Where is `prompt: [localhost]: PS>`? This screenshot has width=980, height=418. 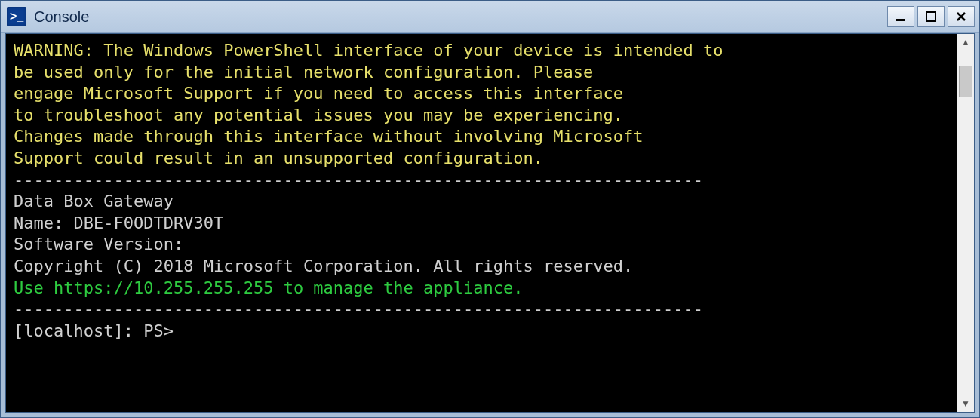 prompt: [localhost]: PS> is located at coordinates (94, 330).